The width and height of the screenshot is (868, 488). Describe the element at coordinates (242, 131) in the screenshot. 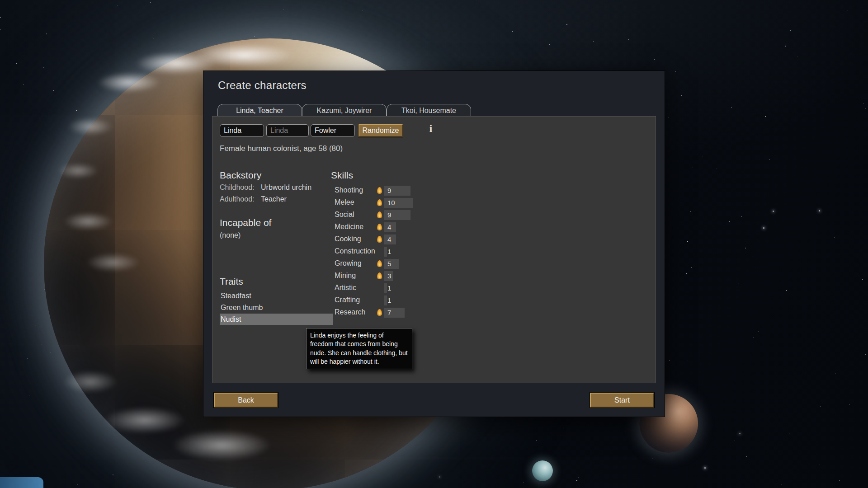

I see `first-name-input` at that location.